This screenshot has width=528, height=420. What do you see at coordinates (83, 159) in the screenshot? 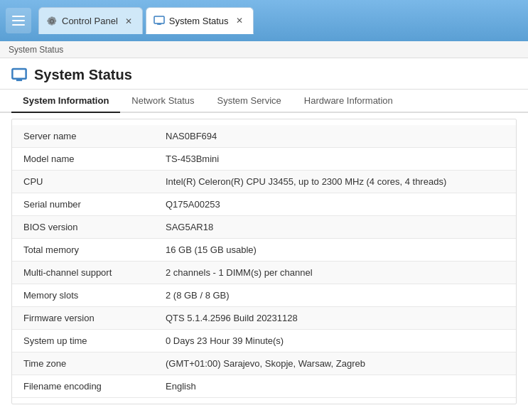
I see `row-label: Model name` at bounding box center [83, 159].